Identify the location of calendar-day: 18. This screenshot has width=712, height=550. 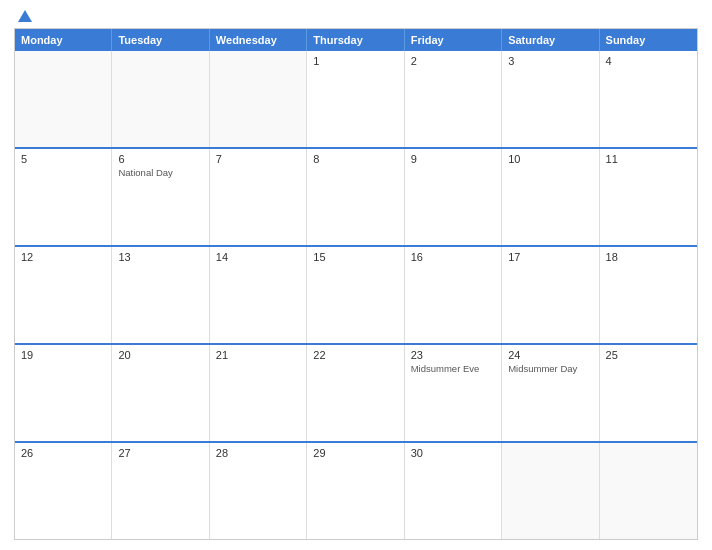
(648, 295).